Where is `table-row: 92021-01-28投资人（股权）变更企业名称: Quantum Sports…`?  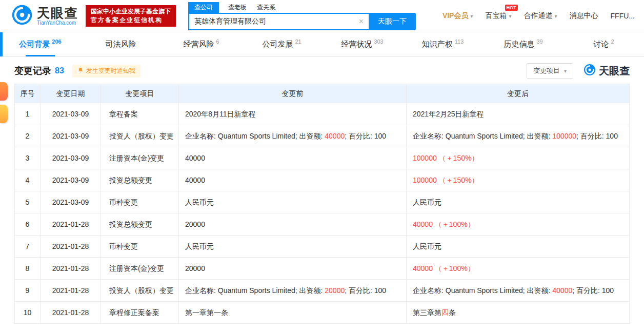 table-row: 92021-01-28投资人（股权）变更企业名称: Quantum Sports… is located at coordinates (322, 290).